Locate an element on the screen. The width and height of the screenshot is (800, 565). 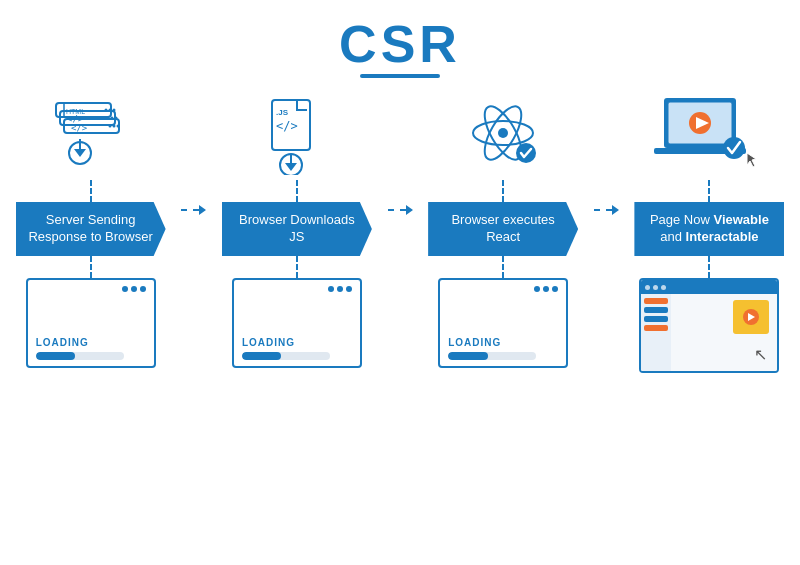
step4-banner-text: Page Now Viewable and Interactable is located at coordinates (709, 229).